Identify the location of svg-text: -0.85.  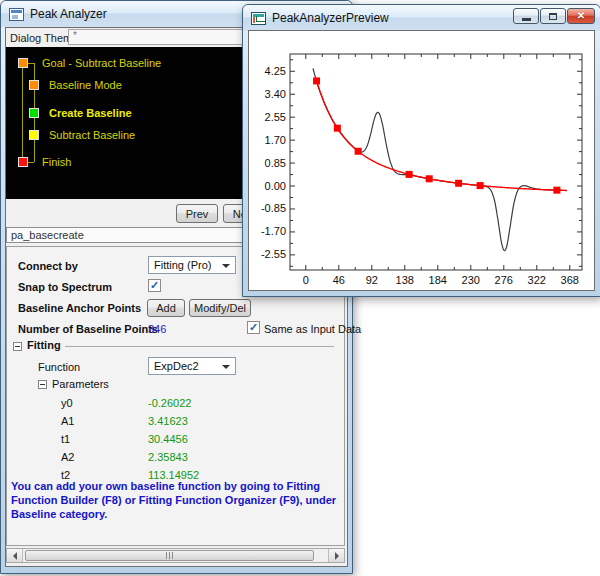
(274, 208).